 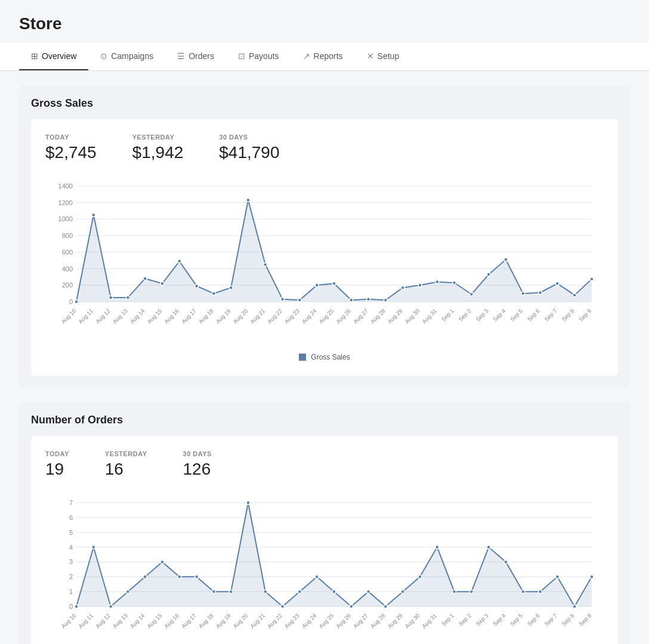 I want to click on svg-text: 1200, so click(x=66, y=203).